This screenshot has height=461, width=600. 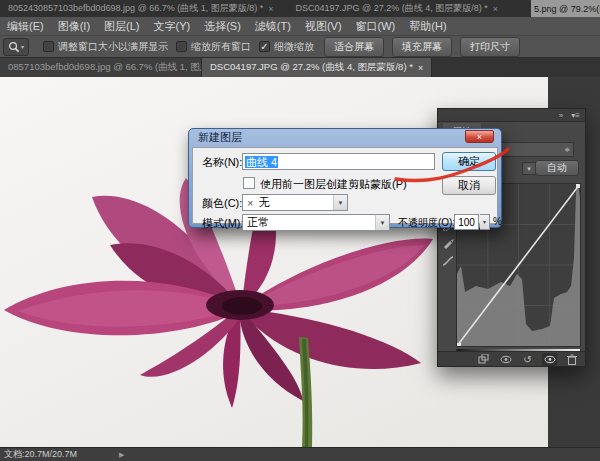 I want to click on collapse-panel-icon: », so click(x=561, y=116).